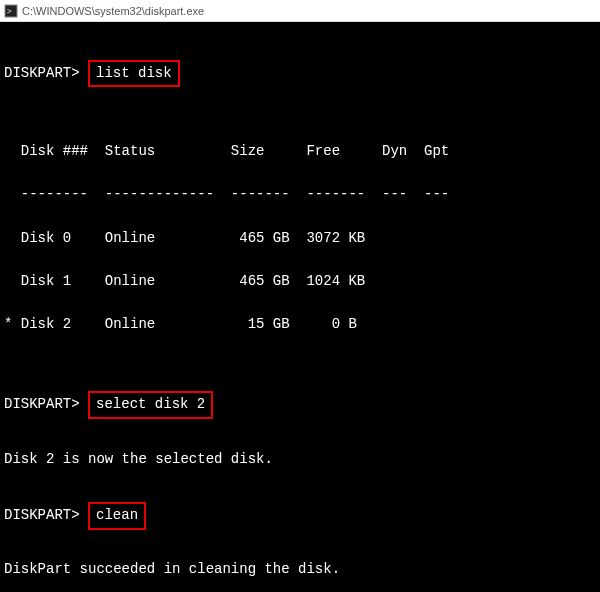 The image size is (600, 592). Describe the element at coordinates (300, 152) in the screenshot. I see `table-header: Disk ### Status Size Free Dyn Gpt` at that location.